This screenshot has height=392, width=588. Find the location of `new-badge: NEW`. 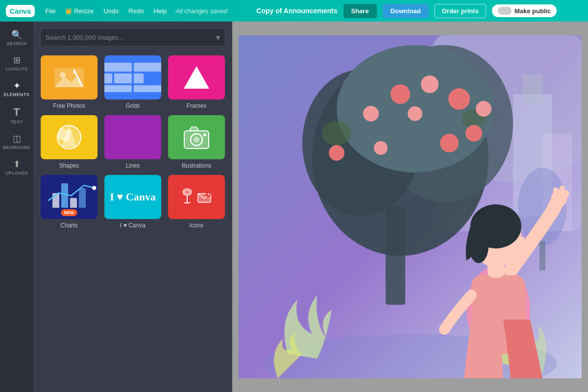

new-badge: NEW is located at coordinates (70, 213).